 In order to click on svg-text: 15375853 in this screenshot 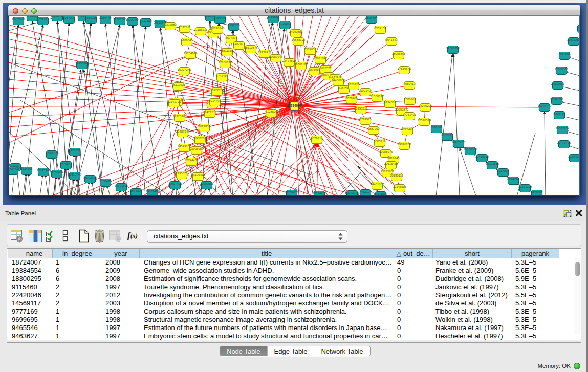, I will do `click(388, 171)`.